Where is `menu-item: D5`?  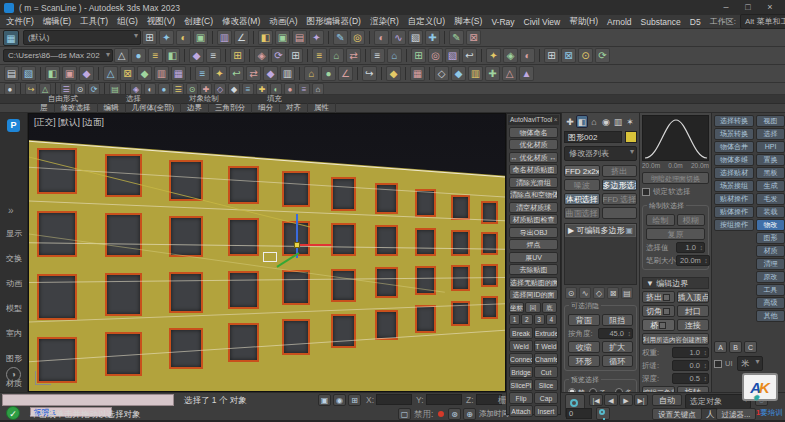 menu-item: D5 is located at coordinates (696, 22).